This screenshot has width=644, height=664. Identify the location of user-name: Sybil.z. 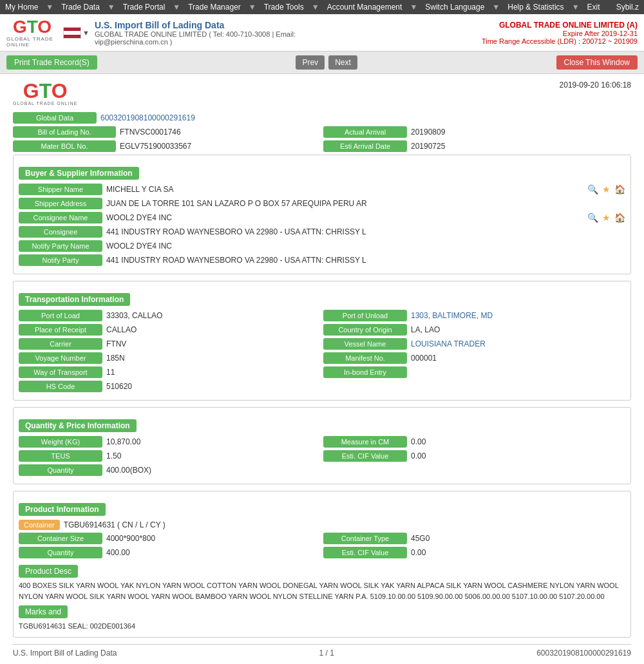
(627, 7).